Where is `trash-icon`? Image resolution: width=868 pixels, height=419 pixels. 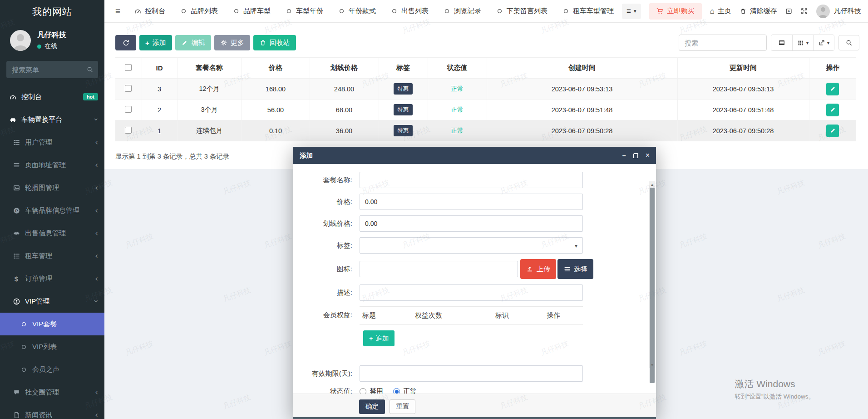 trash-icon is located at coordinates (743, 11).